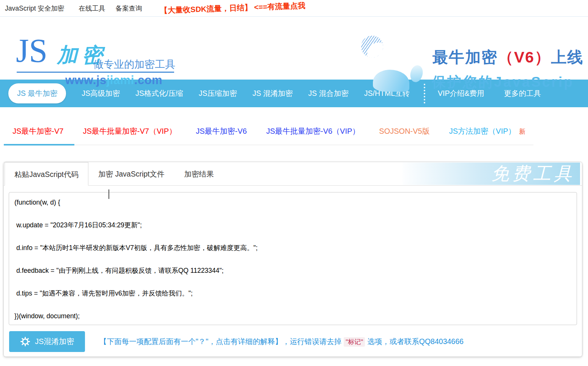 The height and width of the screenshot is (366, 588). What do you see at coordinates (55, 342) in the screenshot?
I see `obfuscate-button-label: JS混淆加密` at bounding box center [55, 342].